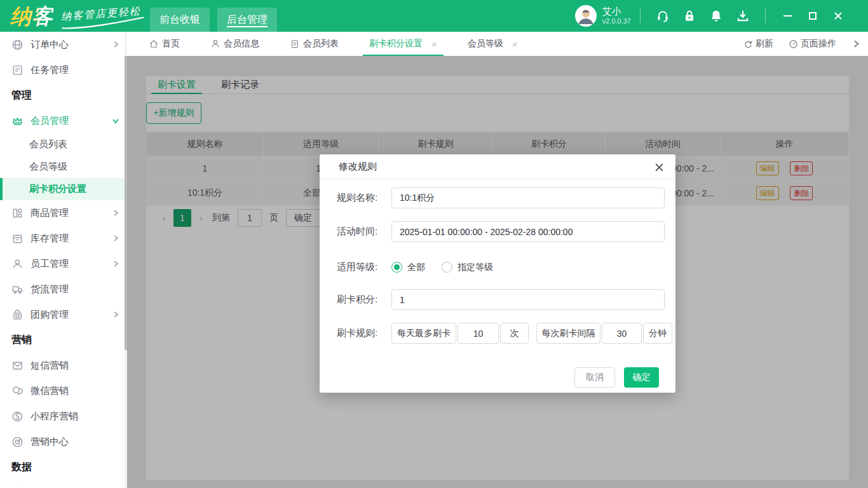 The height and width of the screenshot is (488, 868). What do you see at coordinates (64, 365) in the screenshot?
I see `sidebar-item-sms-marketing: 短信营销` at bounding box center [64, 365].